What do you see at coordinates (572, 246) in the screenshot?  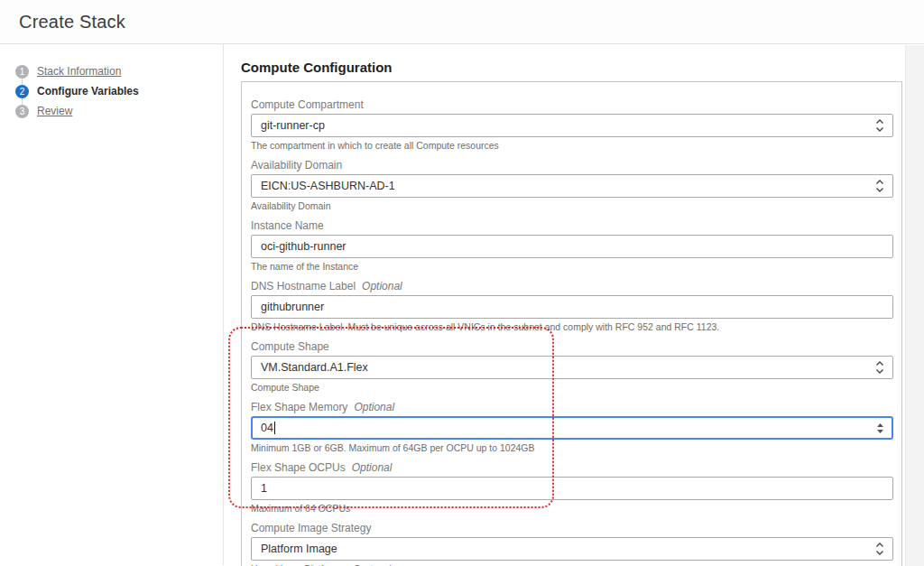 I see `instance-name-input: oci-github-runner` at bounding box center [572, 246].